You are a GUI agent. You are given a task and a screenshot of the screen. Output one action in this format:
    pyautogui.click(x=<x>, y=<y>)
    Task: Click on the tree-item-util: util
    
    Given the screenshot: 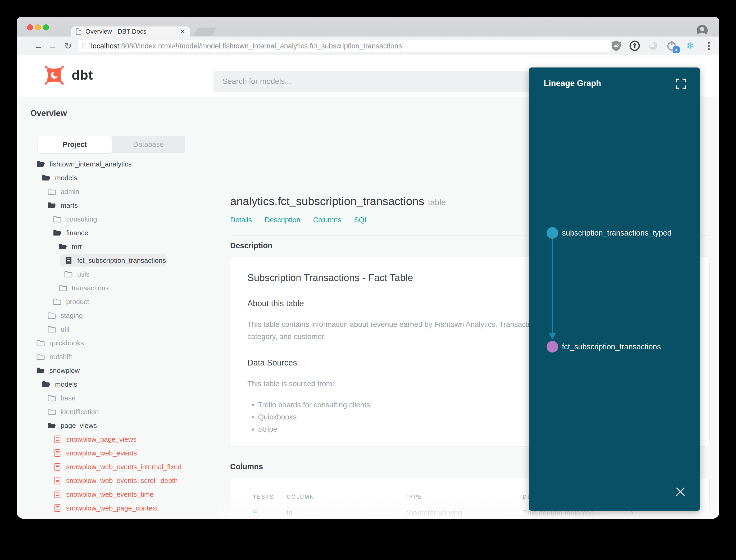 What is the action you would take?
    pyautogui.click(x=115, y=329)
    